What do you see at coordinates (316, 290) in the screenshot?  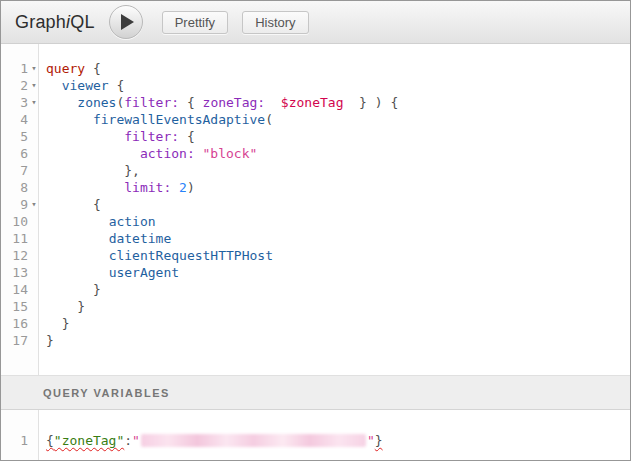 I see `code-line: 14 }` at bounding box center [316, 290].